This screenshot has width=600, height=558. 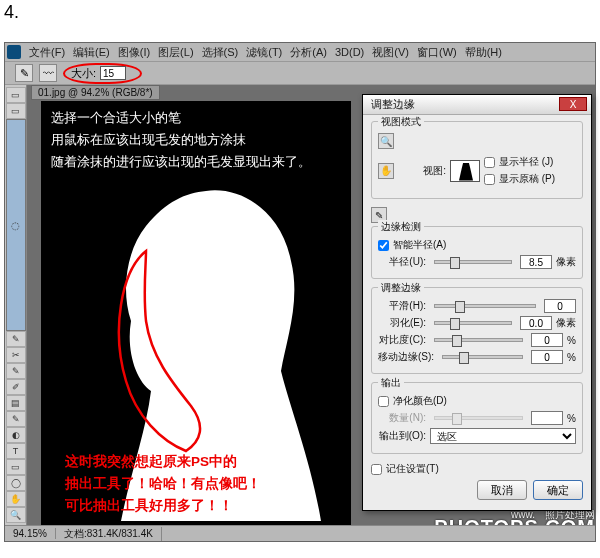 What do you see at coordinates (14, 52) in the screenshot?
I see `ps-logo-icon` at bounding box center [14, 52].